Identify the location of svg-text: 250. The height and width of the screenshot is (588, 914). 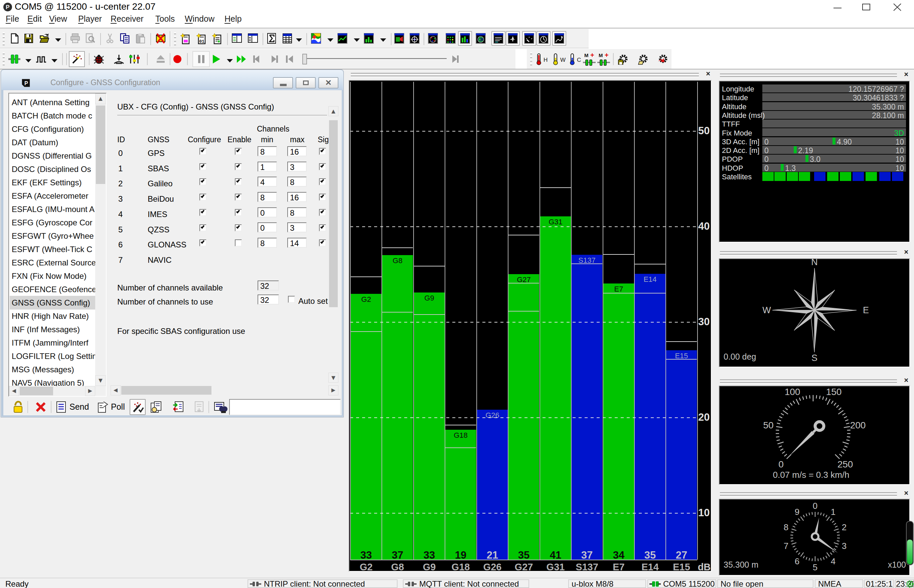
(846, 464).